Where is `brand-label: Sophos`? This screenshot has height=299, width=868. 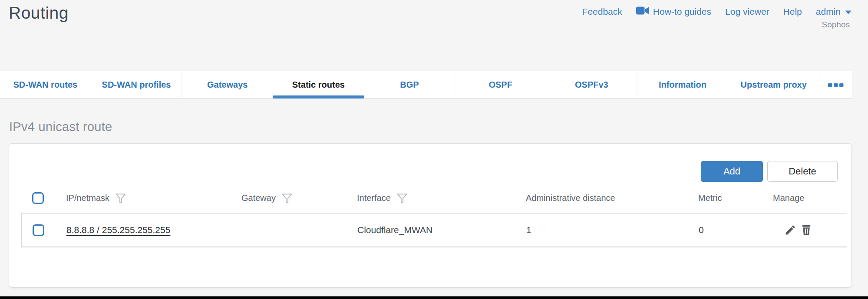 brand-label: Sophos is located at coordinates (836, 25).